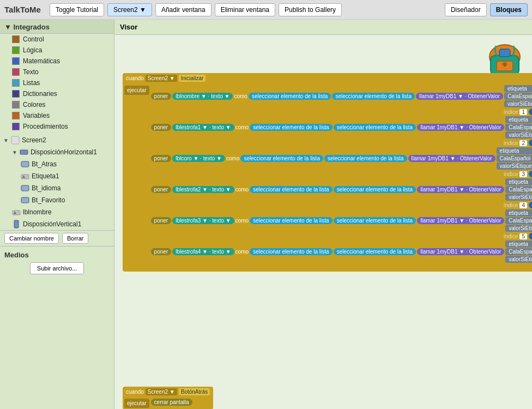 This screenshot has height=409, width=532. I want to click on tomar-2: tomar el valor inicial, so click(530, 143).